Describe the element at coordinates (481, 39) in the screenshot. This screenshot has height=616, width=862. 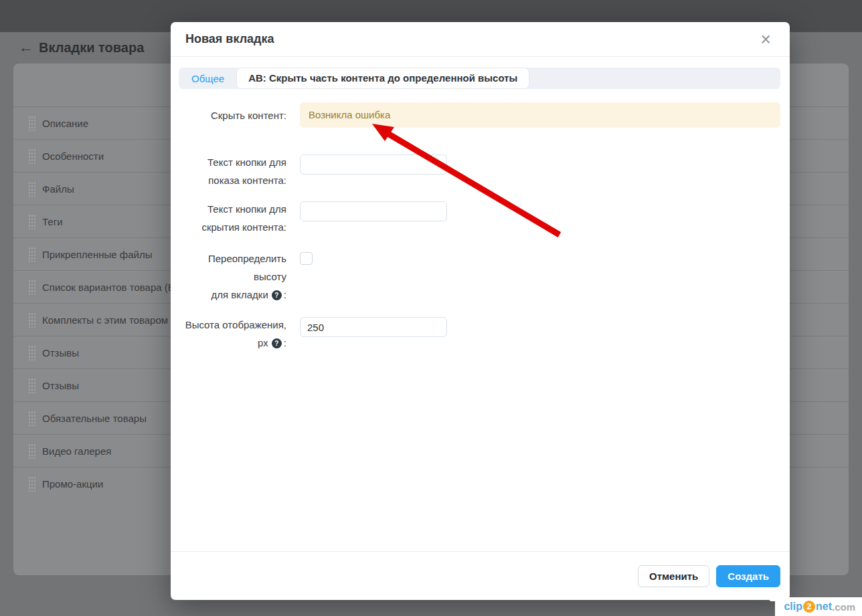
I see `modal-header: Новая вкладка ×` at that location.